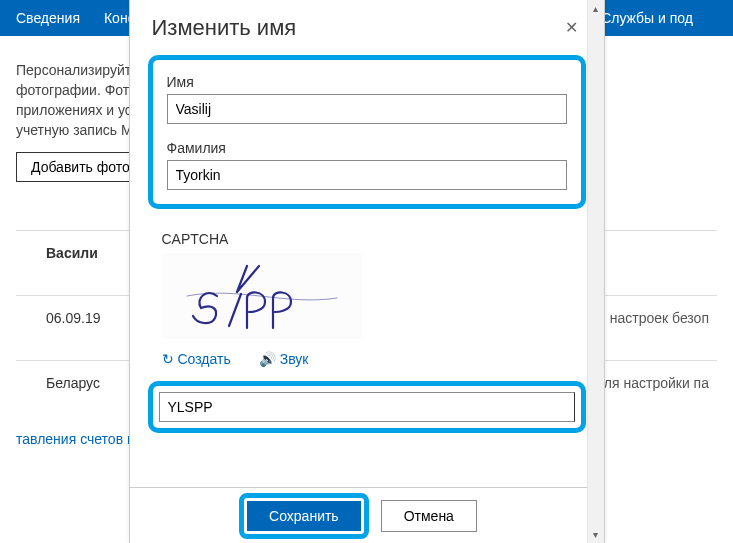 The image size is (733, 543). I want to click on audio-label: Звук, so click(294, 359).